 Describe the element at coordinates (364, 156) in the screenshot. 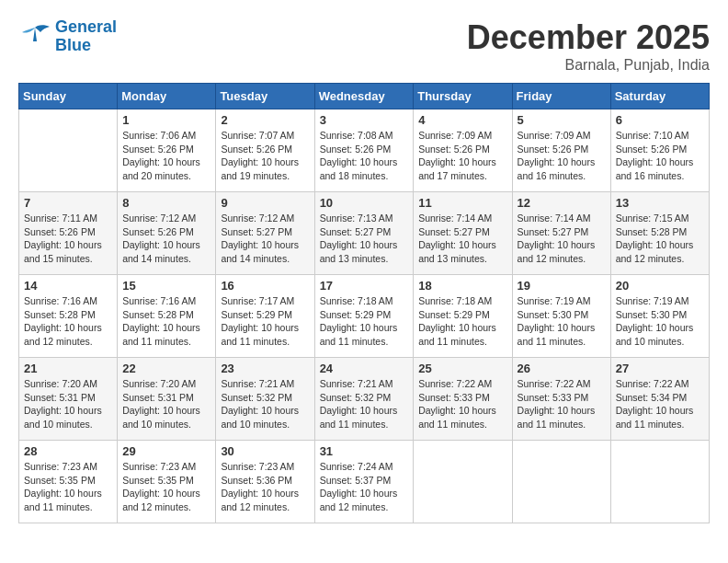

I see `day-info: Sunrise: 7:08 AM Sunset: 5:26 PM Dayligh…` at that location.